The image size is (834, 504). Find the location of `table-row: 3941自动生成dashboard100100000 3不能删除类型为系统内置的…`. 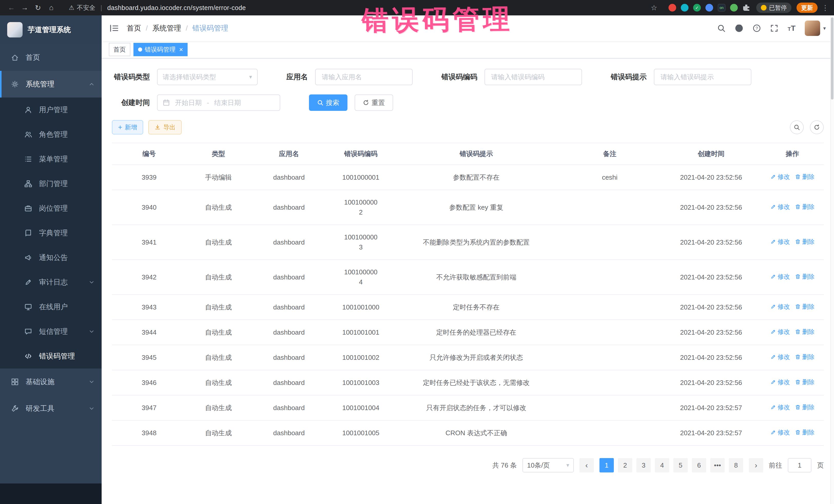

table-row: 3941自动生成dashboard100100000 3不能删除类型为系统内置的… is located at coordinates (468, 242).